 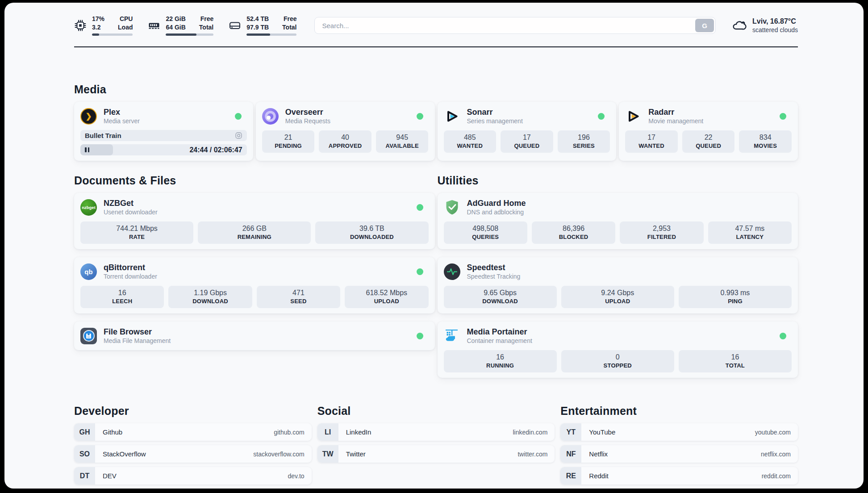 I want to click on plex-icon: ❯, so click(x=88, y=116).